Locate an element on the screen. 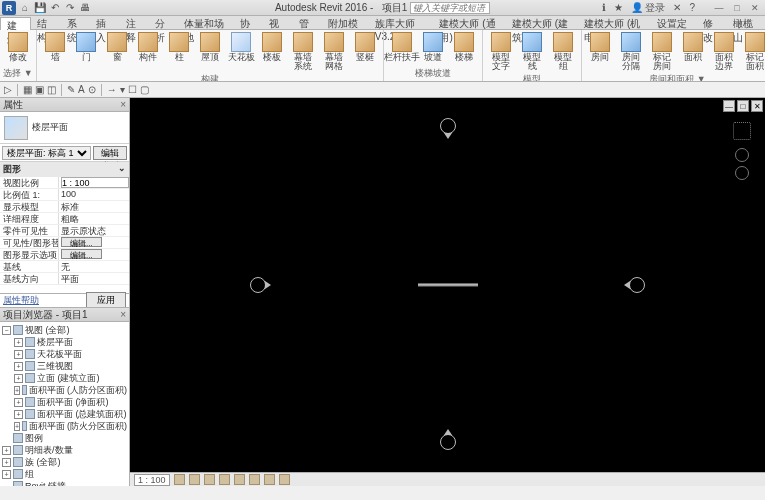 The image size is (765, 500). tree-node: +组 is located at coordinates (64, 474).